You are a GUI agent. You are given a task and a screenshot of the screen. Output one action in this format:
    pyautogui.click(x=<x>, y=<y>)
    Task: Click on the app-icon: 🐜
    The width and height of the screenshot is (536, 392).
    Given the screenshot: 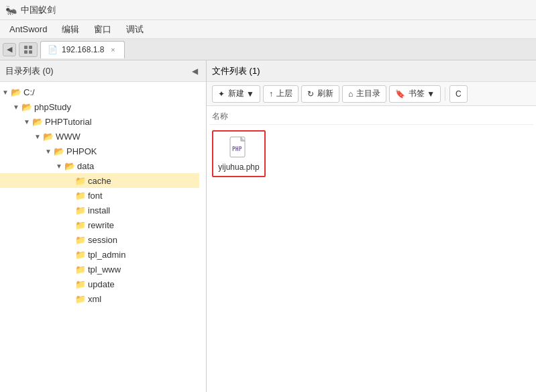 What is the action you would take?
    pyautogui.click(x=11, y=10)
    